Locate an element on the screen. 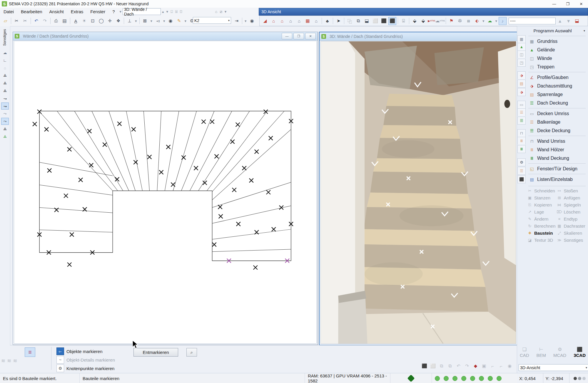  station-left-icon: ⟁ is located at coordinates (5, 75).